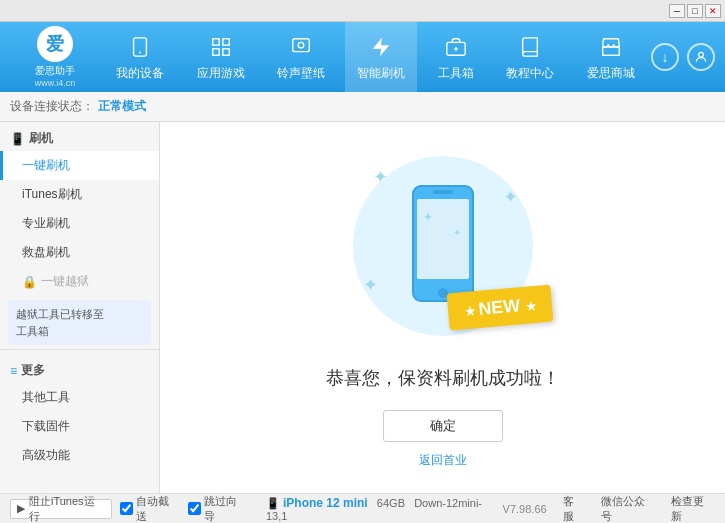  Describe the element at coordinates (688, 57) in the screenshot. I see `nav-right: ↓` at that location.